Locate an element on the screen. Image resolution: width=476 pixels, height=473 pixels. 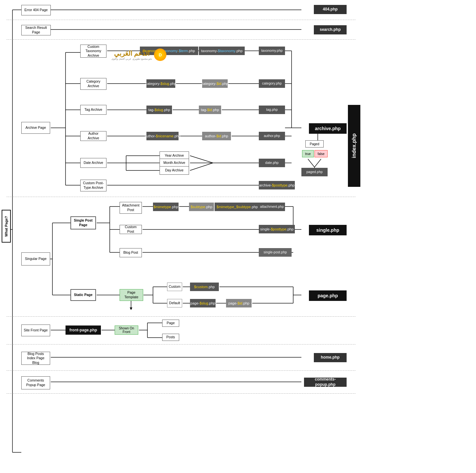
tag-id-file: tag-$id.php is located at coordinates (210, 110).